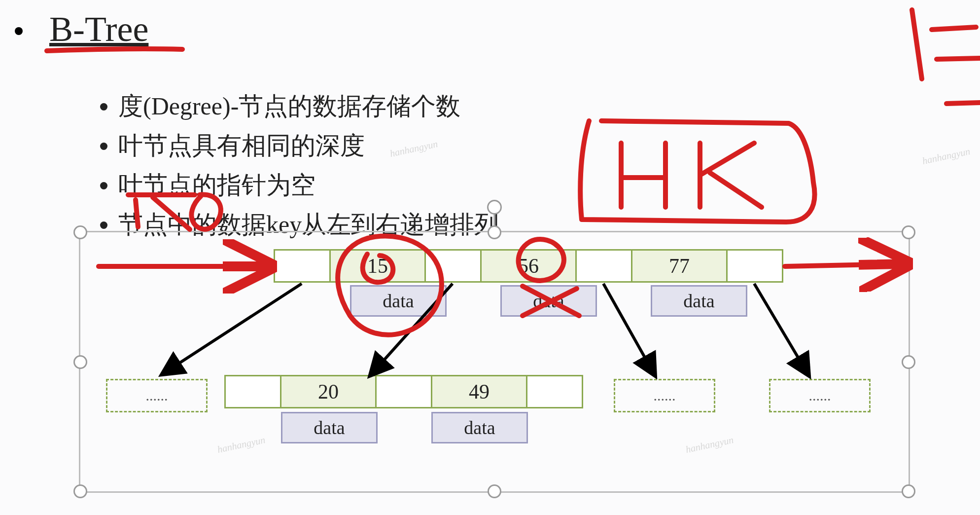 This screenshot has width=980, height=515. I want to click on child-data-0: data, so click(329, 428).